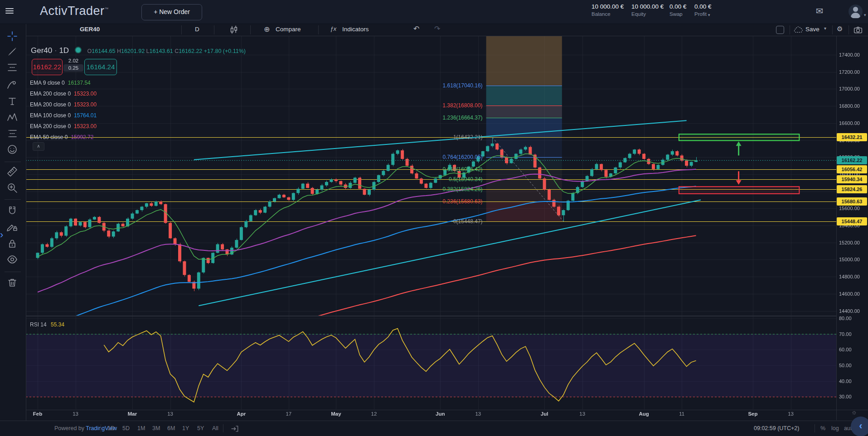  I want to click on panel-collapse-fab: ‹, so click(859, 426).